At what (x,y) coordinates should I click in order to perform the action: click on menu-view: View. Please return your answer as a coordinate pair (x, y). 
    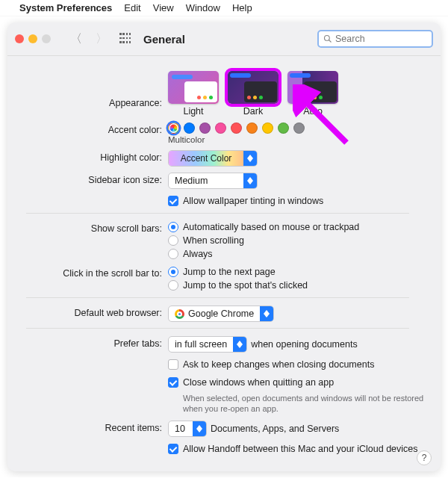
    Looking at the image, I should click on (164, 7).